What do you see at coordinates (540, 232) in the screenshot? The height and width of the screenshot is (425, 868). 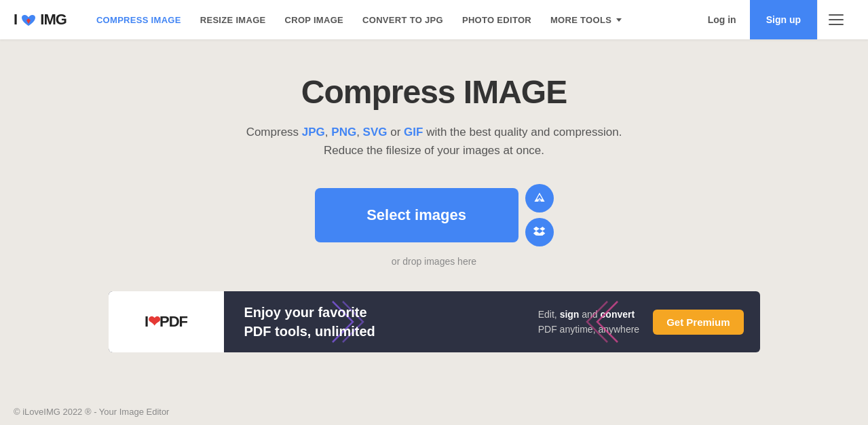 I see `dropbox-upload-button` at bounding box center [540, 232].